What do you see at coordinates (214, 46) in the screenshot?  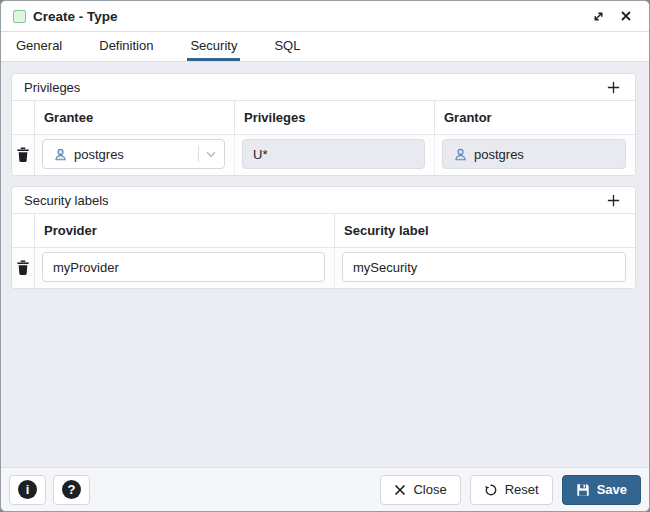 I see `tab-security: Security` at bounding box center [214, 46].